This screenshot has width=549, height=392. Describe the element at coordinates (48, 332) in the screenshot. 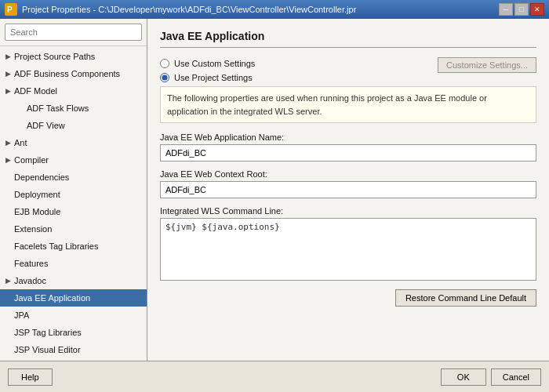

I see `tree-label-jsp-tag-libraries: JSP Tag Libraries` at that location.